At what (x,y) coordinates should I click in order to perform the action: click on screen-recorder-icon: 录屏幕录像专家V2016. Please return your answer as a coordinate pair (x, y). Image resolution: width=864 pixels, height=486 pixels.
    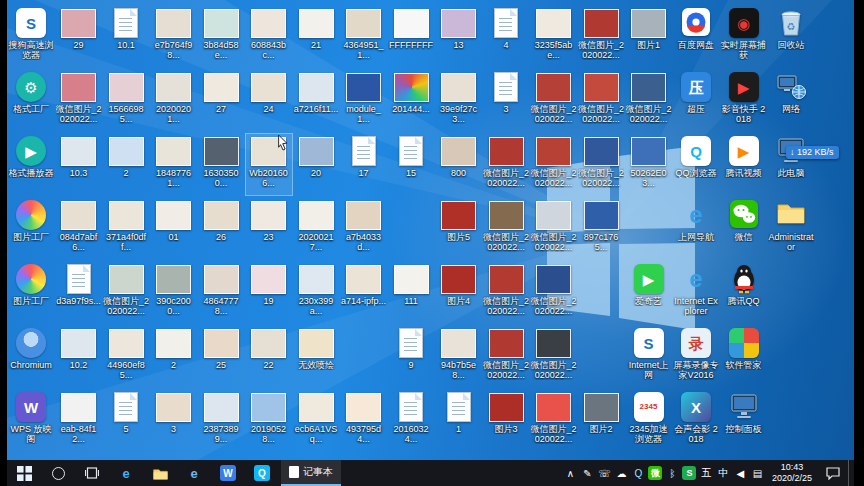
    Looking at the image, I should click on (696, 356).